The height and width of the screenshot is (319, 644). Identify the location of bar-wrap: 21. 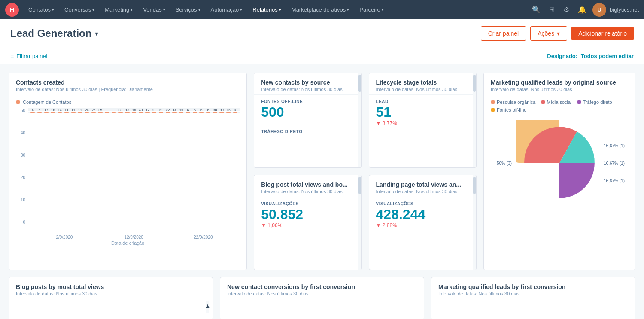
(155, 111).